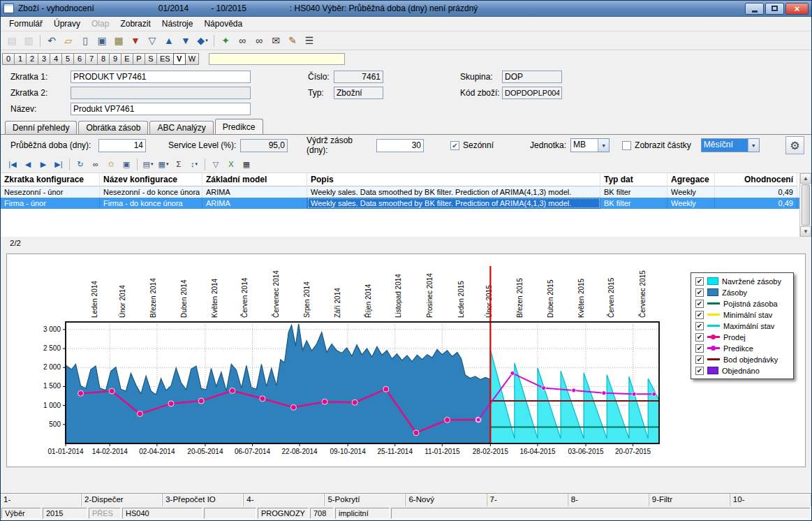 Image resolution: width=812 pixels, height=521 pixels. Describe the element at coordinates (532, 77) in the screenshot. I see `skupina-input` at that location.